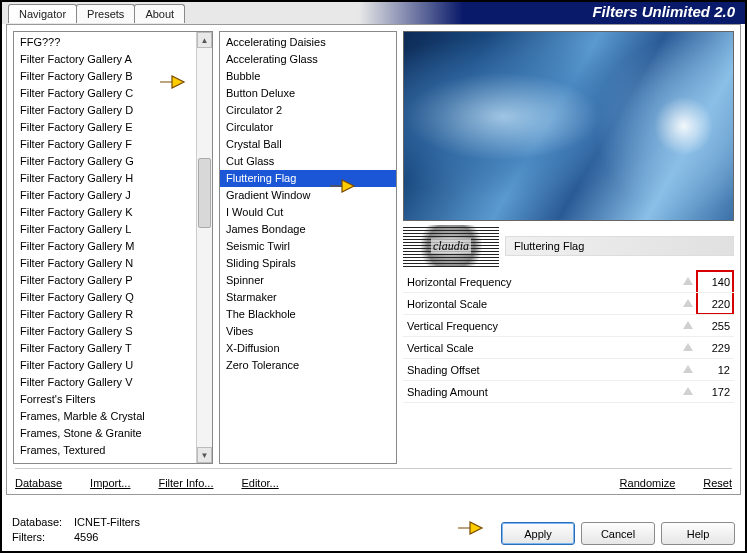 The width and height of the screenshot is (747, 553). Describe the element at coordinates (568, 370) in the screenshot. I see `param-row: Shading Offset12` at that location.